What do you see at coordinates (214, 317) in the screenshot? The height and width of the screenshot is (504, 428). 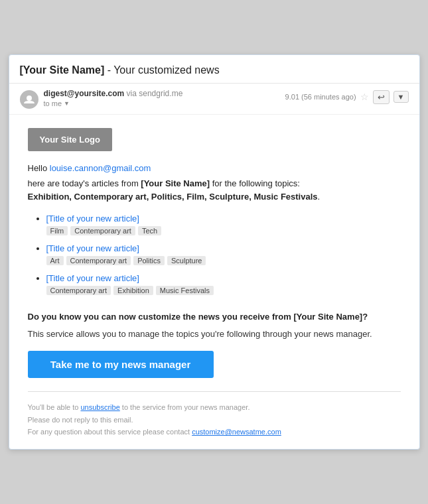 I see `customize-heading: Do you know you can now customize the ne…` at bounding box center [214, 317].